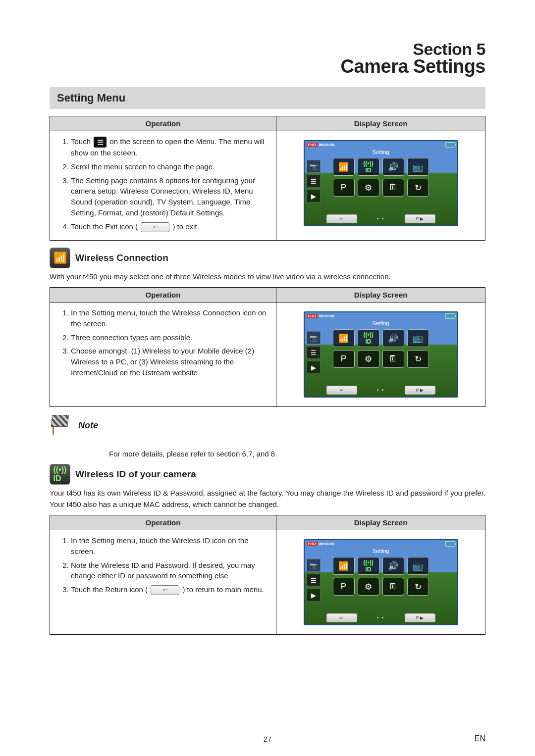 Image resolution: width=535 pixels, height=756 pixels. Describe the element at coordinates (268, 739) in the screenshot. I see `page-number: 27` at that location.